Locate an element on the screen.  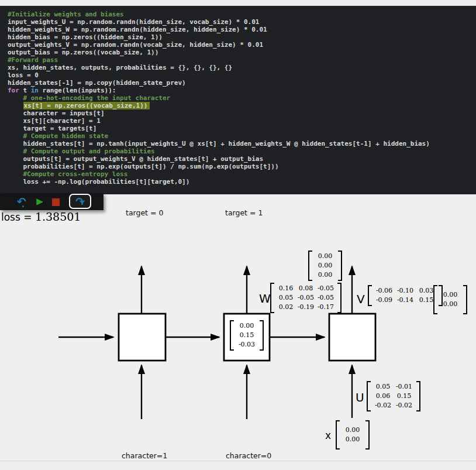
w-matrix-label: W is located at coordinates (265, 299).